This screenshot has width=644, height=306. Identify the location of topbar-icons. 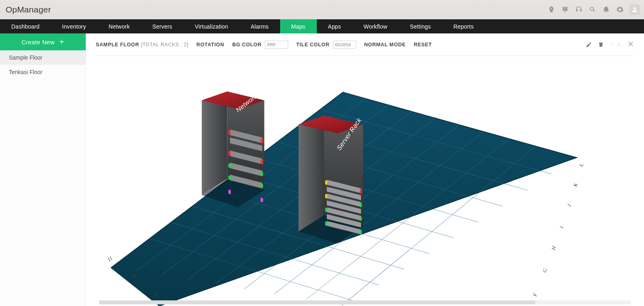
(594, 10).